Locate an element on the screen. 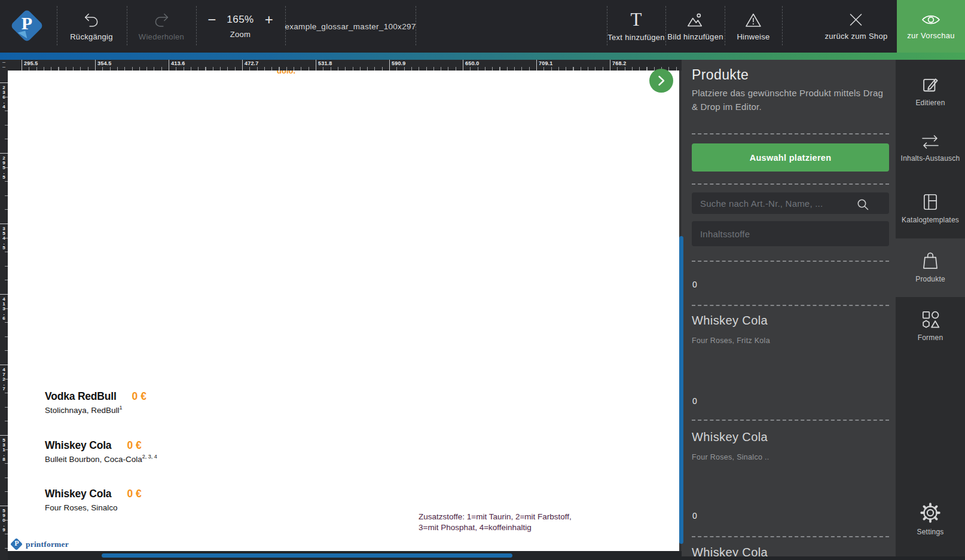 The width and height of the screenshot is (965, 560). add-text-button: T Text hinzufügen is located at coordinates (636, 26).